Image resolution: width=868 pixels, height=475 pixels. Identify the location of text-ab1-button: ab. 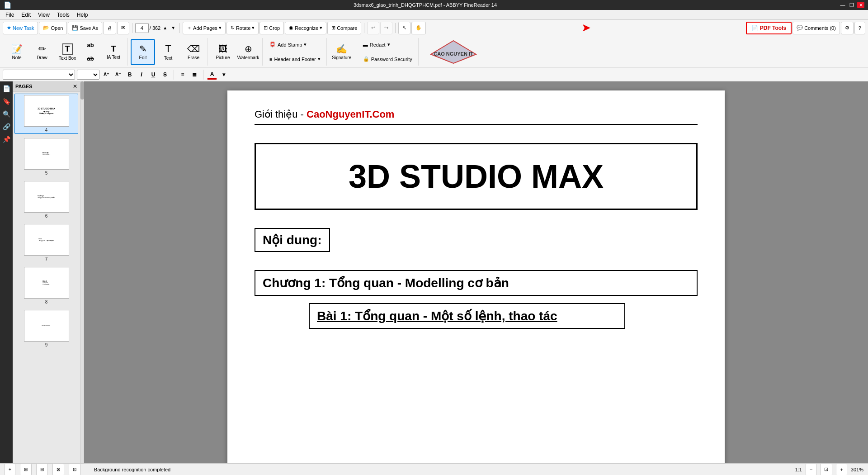
(90, 45).